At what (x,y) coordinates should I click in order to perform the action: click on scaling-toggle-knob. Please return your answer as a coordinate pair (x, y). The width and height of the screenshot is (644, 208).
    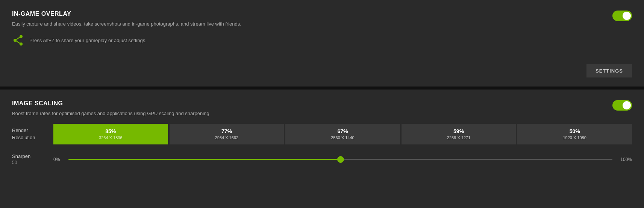
    Looking at the image, I should click on (627, 105).